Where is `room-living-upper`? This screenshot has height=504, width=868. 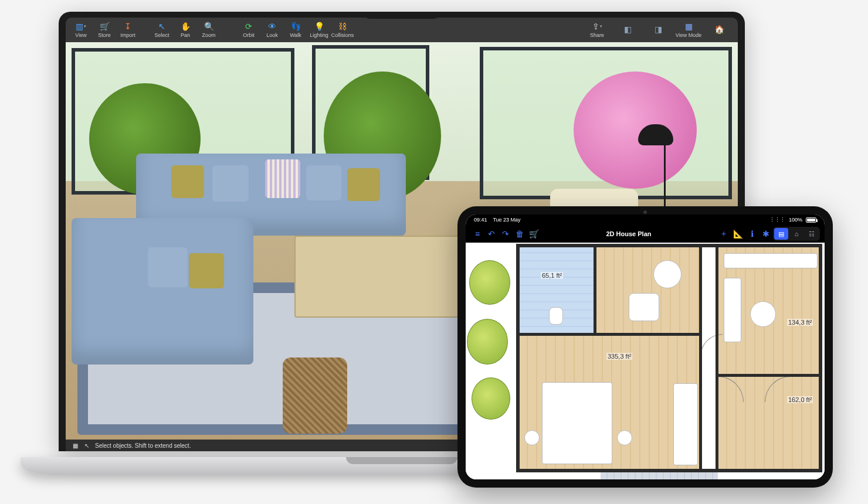 room-living-upper is located at coordinates (648, 291).